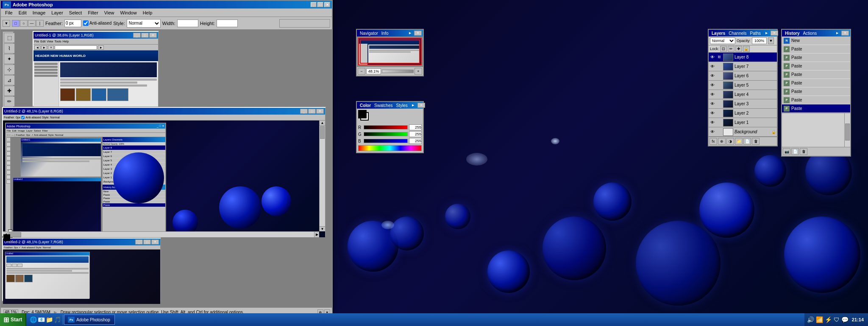 This screenshot has height=326, width=868. I want to click on brush-tool: ✏, so click(9, 101).